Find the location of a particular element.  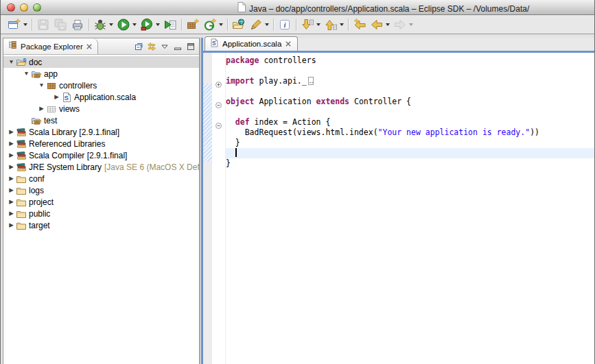

tree-item-jre-system-library: ▶JRE System Library[Java SE 6 (MacOS X D… is located at coordinates (102, 167).